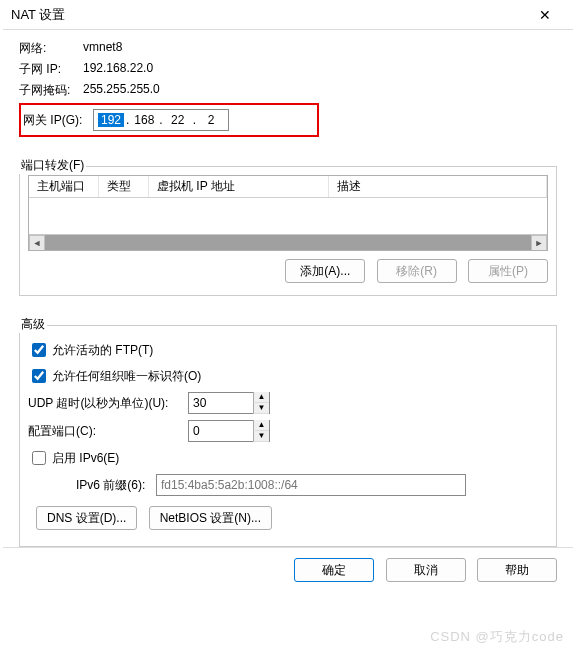 The width and height of the screenshot is (576, 654). Describe the element at coordinates (497, 637) in the screenshot. I see `watermark: CSDN @巧克力code` at that location.